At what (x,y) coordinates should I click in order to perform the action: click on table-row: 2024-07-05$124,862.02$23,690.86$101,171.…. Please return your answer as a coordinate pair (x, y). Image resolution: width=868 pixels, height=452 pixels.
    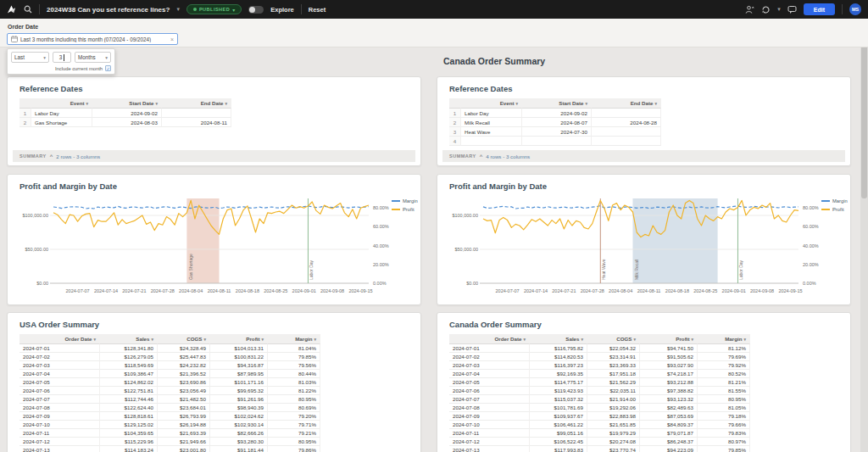
    Looking at the image, I should click on (170, 382).